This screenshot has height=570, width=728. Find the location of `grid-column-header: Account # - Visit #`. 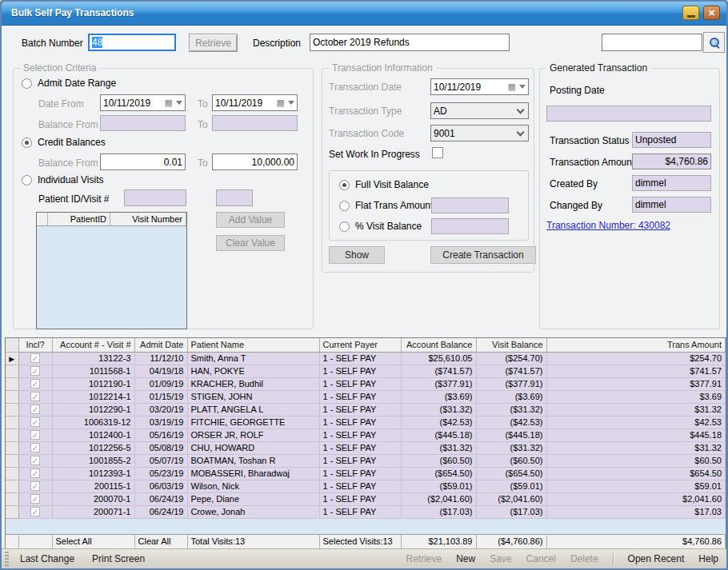

grid-column-header: Account # - Visit # is located at coordinates (93, 345).